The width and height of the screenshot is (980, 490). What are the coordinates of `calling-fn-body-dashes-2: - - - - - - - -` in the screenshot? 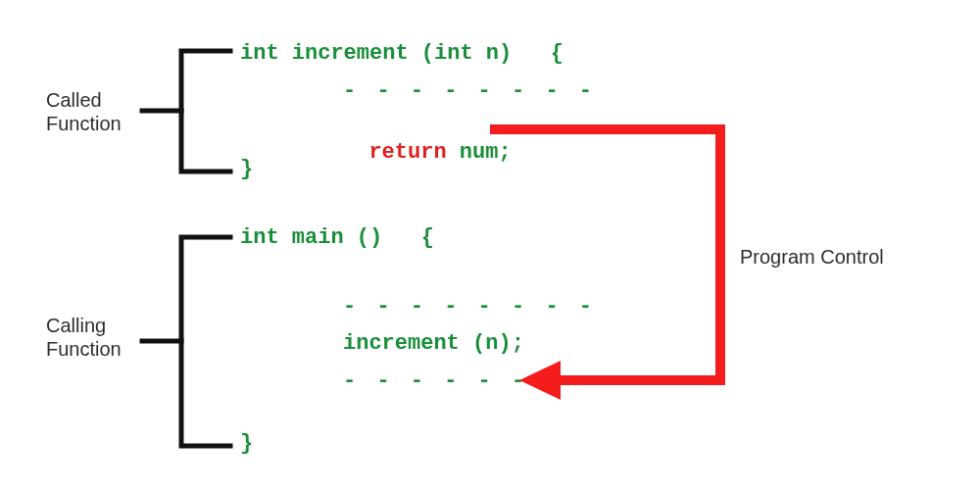 It's located at (469, 380).